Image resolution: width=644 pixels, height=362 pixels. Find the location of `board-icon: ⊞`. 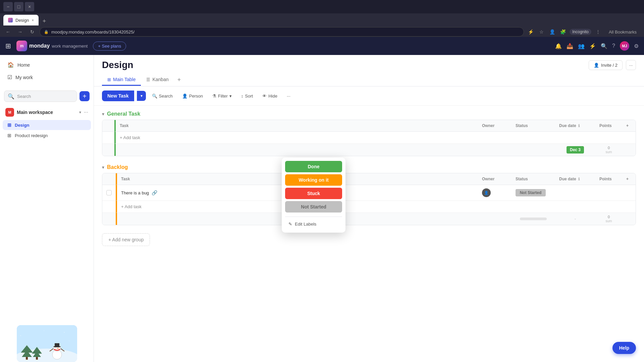

board-icon: ⊞ is located at coordinates (9, 125).